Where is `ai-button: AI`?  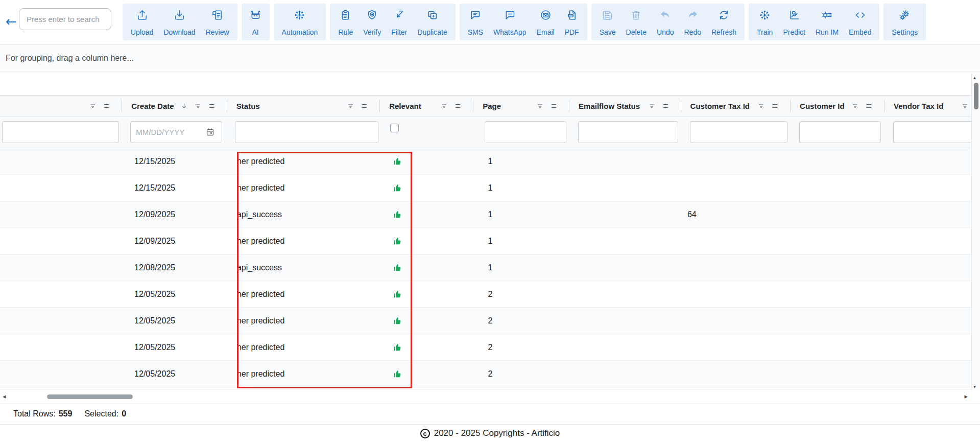
ai-button: AI is located at coordinates (255, 22).